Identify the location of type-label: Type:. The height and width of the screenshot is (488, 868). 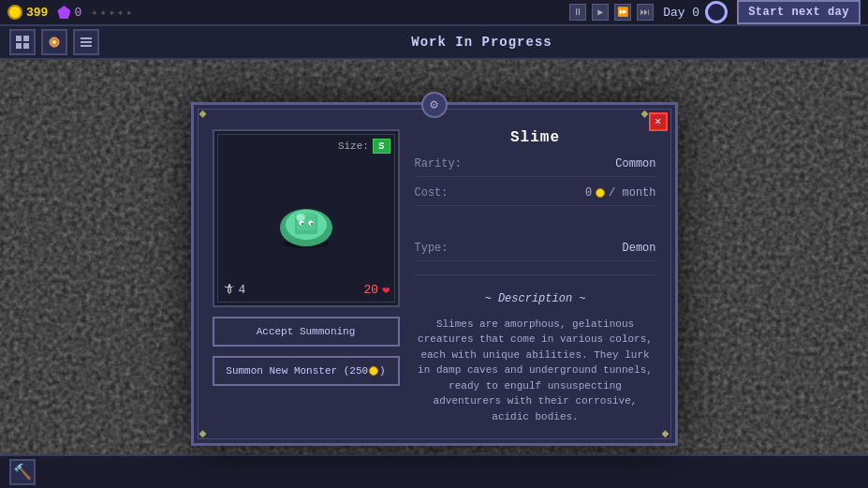
(432, 248).